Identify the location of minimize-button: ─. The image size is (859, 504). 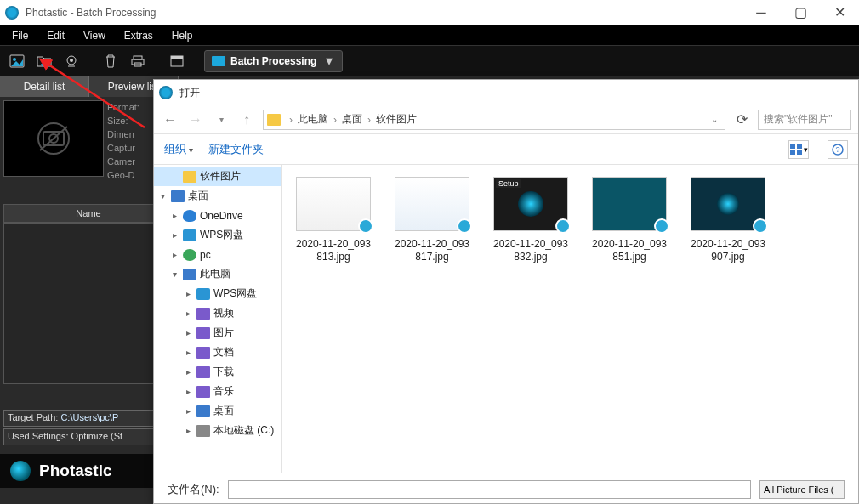
(761, 13).